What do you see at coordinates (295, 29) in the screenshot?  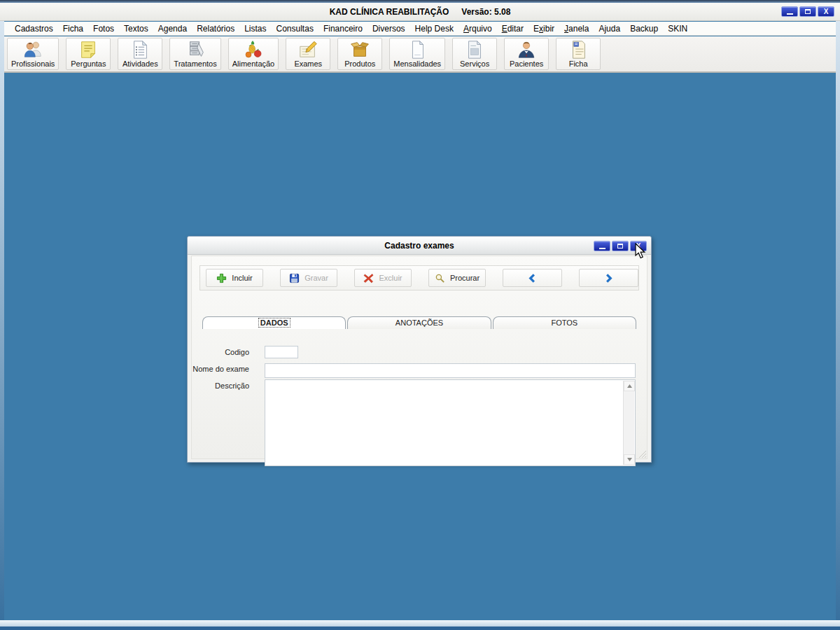 I see `menu-item-consultas: Consultas` at bounding box center [295, 29].